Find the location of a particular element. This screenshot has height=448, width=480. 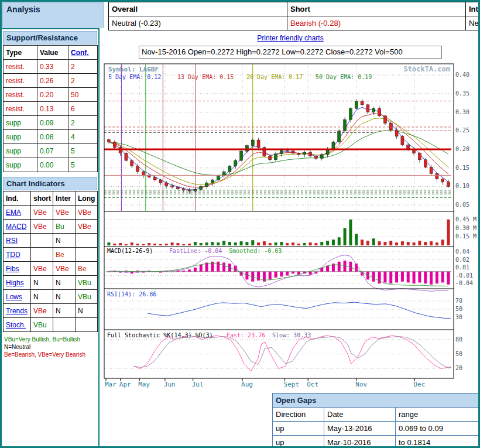

ci-short: VBu is located at coordinates (42, 325).